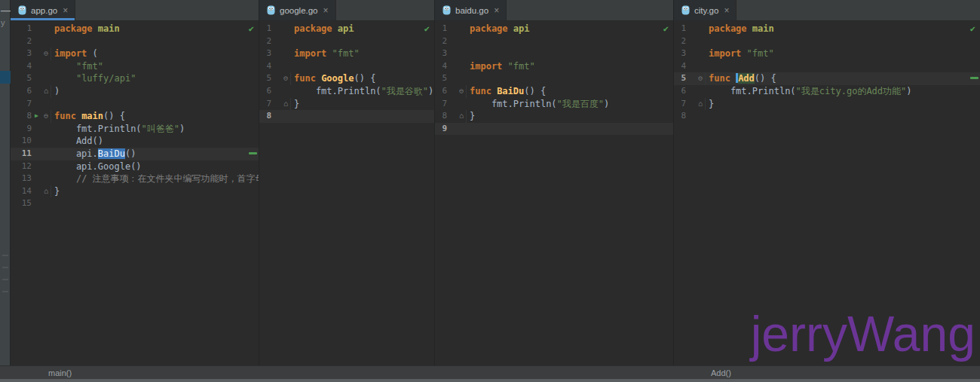 The width and height of the screenshot is (980, 382). Describe the element at coordinates (134, 154) in the screenshot. I see `code-line: 11 api.BaiDu()` at that location.